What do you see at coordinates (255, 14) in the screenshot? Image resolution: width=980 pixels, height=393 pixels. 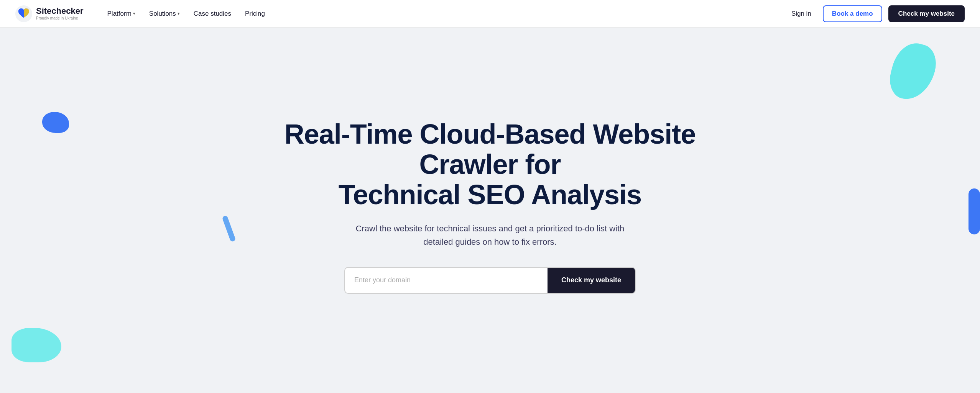 I see `nav-pricing: Pricing` at bounding box center [255, 14].